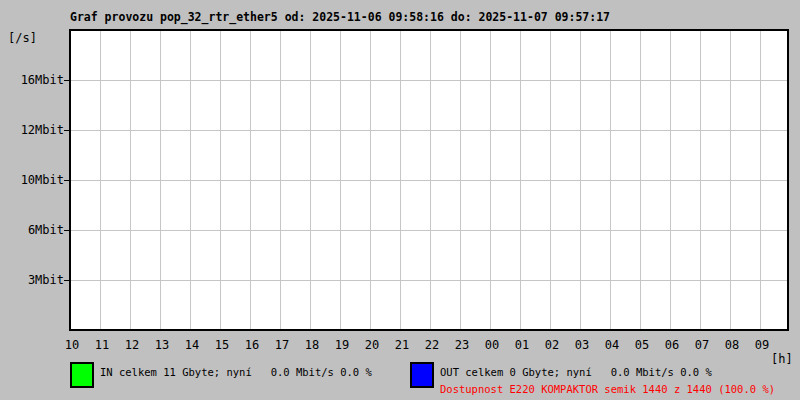  Describe the element at coordinates (102, 345) in the screenshot. I see `x-axis-tick-label: 11` at that location.